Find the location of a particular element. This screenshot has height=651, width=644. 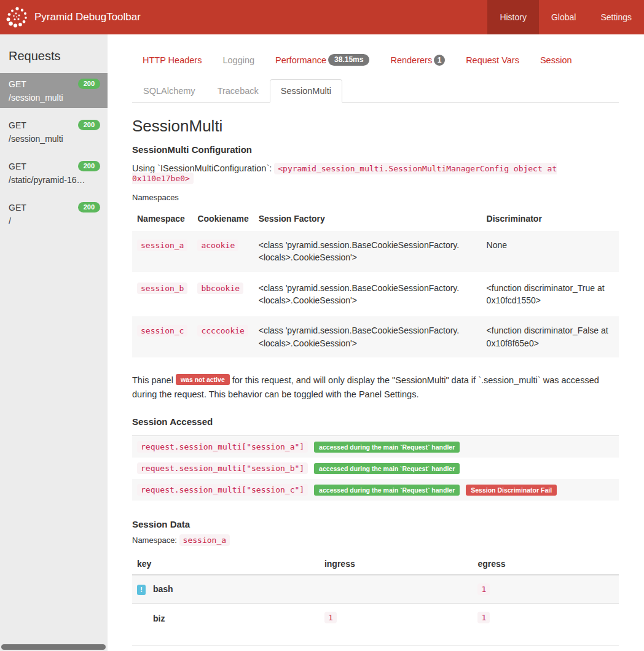

tab-http-headers: HTTP Headers is located at coordinates (172, 60).